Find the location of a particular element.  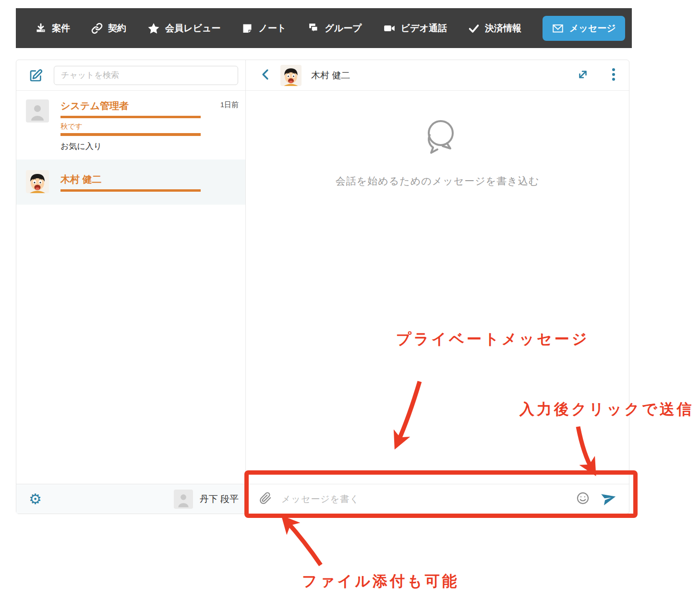

chat-list-item-kimura: 木村 健二 is located at coordinates (131, 182).